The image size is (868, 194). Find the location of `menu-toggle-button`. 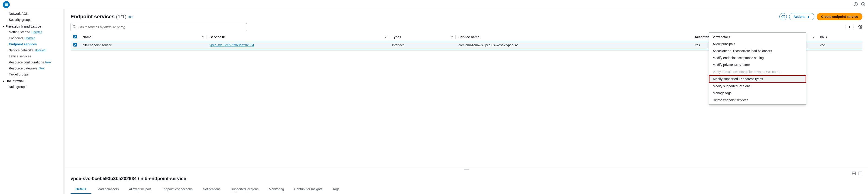

menu-toggle-button is located at coordinates (6, 5).